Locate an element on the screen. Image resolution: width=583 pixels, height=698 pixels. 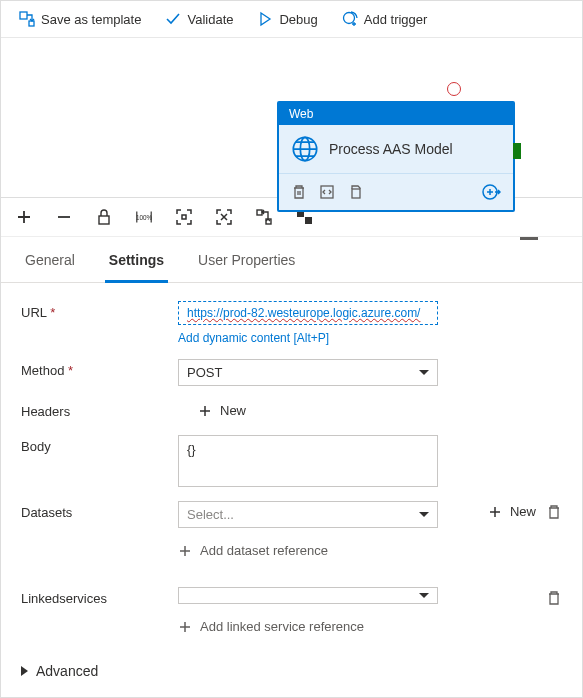
linked-services-label: Linkedservices is located at coordinates (94, 596).